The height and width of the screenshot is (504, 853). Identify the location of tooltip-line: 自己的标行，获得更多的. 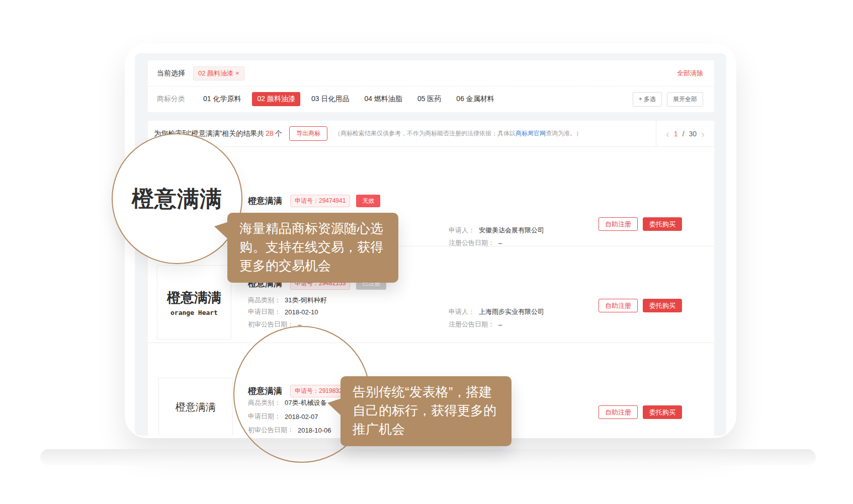
(426, 410).